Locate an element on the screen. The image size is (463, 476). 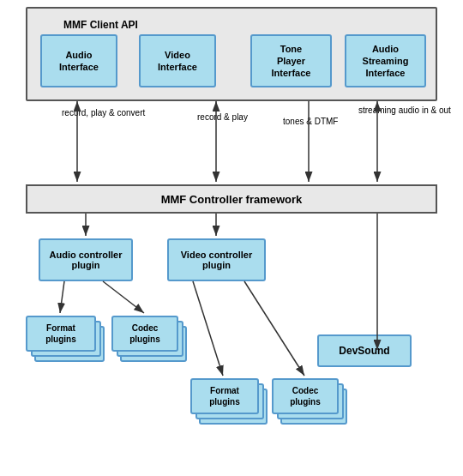
audio-interface-label: AudioInterface is located at coordinates (79, 62).